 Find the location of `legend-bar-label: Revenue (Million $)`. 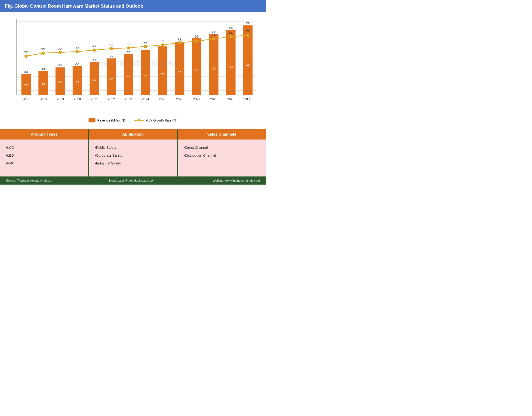

legend-bar-label: Revenue (Million $) is located at coordinates (111, 120).